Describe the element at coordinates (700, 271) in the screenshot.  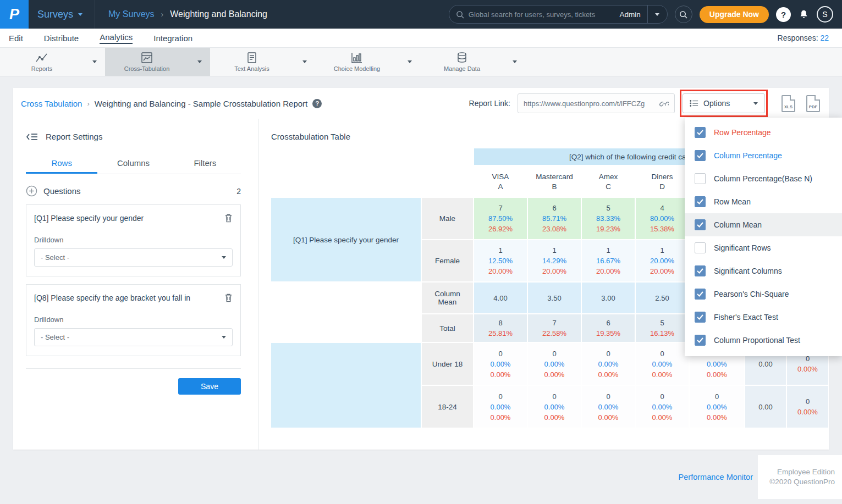
I see `checkbox-significant-columns` at that location.